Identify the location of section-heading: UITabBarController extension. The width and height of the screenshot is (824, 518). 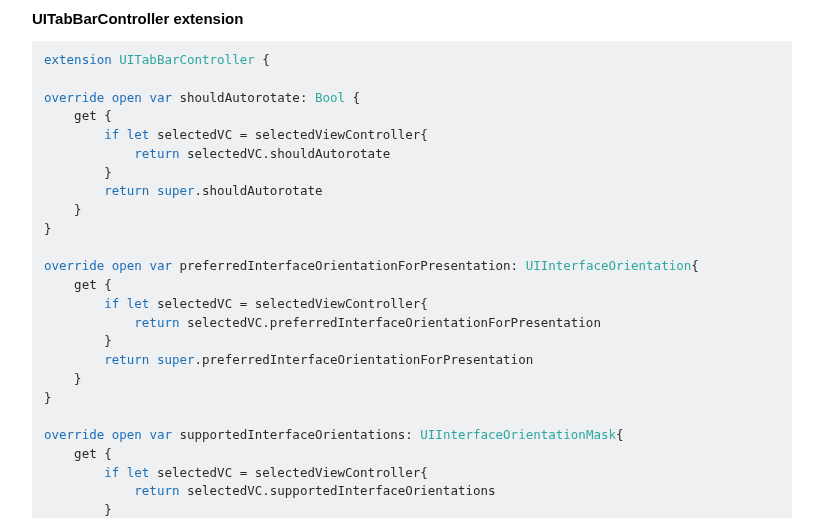
(428, 18).